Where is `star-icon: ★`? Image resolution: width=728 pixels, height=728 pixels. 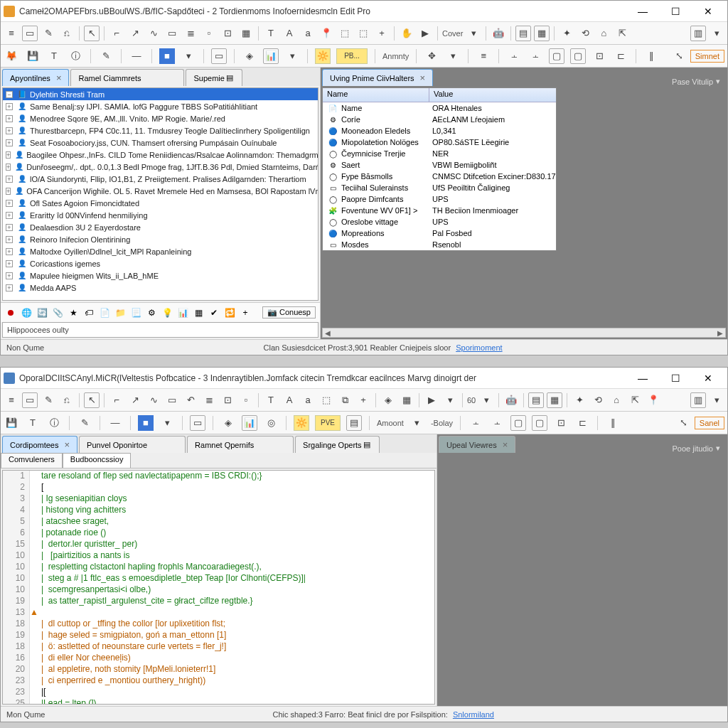
star-icon: ★ is located at coordinates (73, 313).